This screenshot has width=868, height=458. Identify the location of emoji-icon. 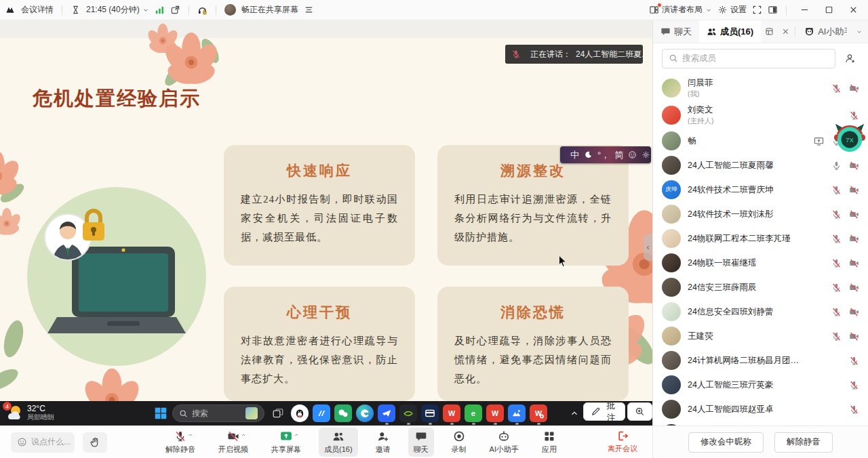
(632, 154).